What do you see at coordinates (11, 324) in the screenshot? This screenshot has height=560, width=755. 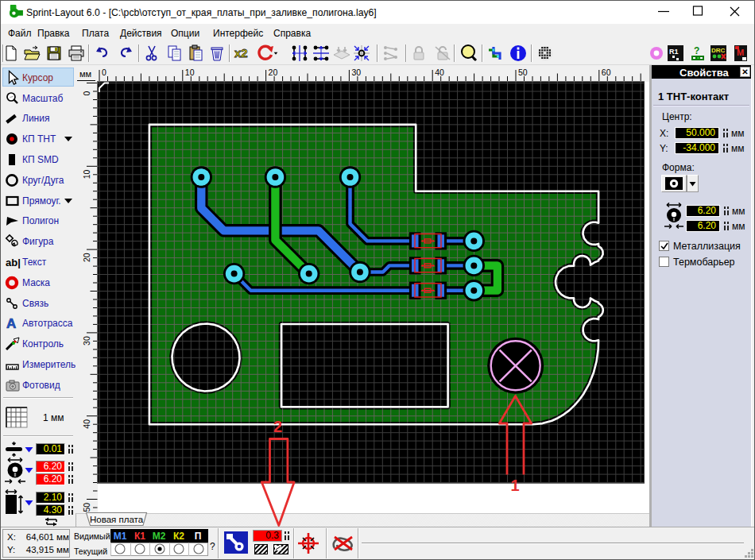 I see `svg-text: A` at bounding box center [11, 324].